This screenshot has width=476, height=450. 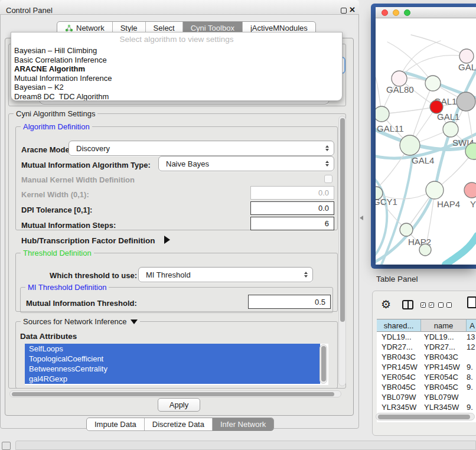 I want to click on table-cell: YDL19..., so click(x=402, y=337).